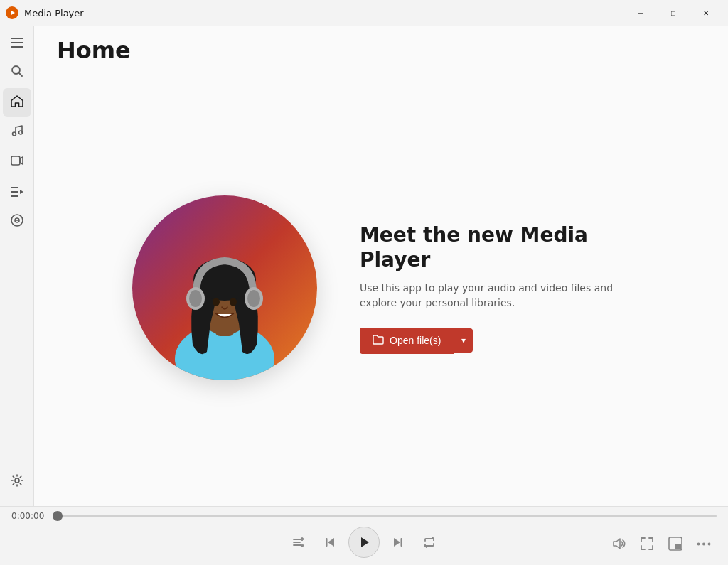 The width and height of the screenshot is (728, 565). What do you see at coordinates (364, 13) in the screenshot?
I see `title-bar: Media Player ─ □ ✕` at bounding box center [364, 13].